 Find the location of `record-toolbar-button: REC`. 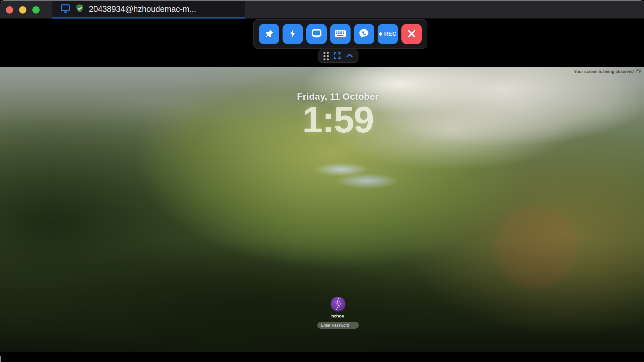

record-toolbar-button: REC is located at coordinates (388, 34).